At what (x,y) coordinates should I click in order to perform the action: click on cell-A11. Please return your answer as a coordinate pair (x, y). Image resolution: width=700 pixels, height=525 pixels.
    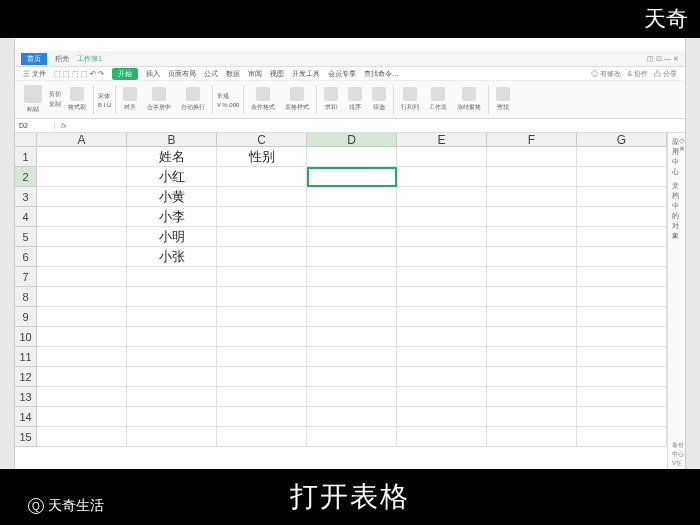
    Looking at the image, I should click on (82, 357).